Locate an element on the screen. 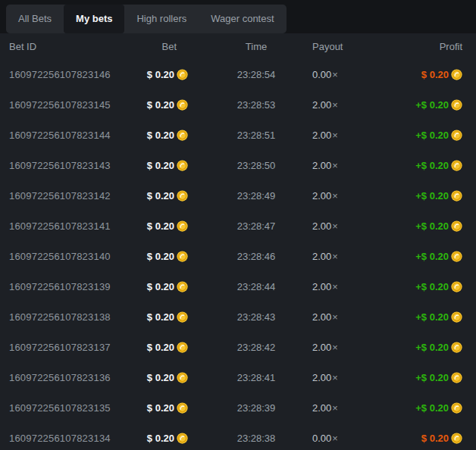 The width and height of the screenshot is (476, 450). tab-wager-contest: Wager contest is located at coordinates (243, 19).